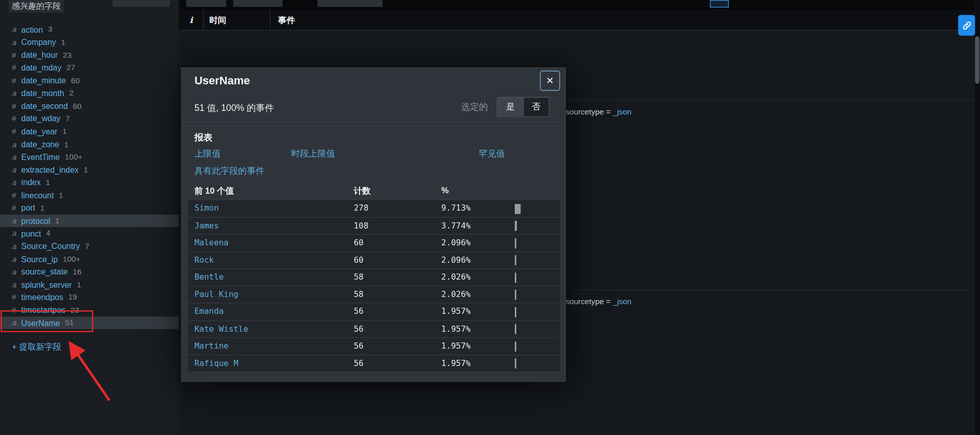  I want to click on field-name-link: Source_Country, so click(51, 246).